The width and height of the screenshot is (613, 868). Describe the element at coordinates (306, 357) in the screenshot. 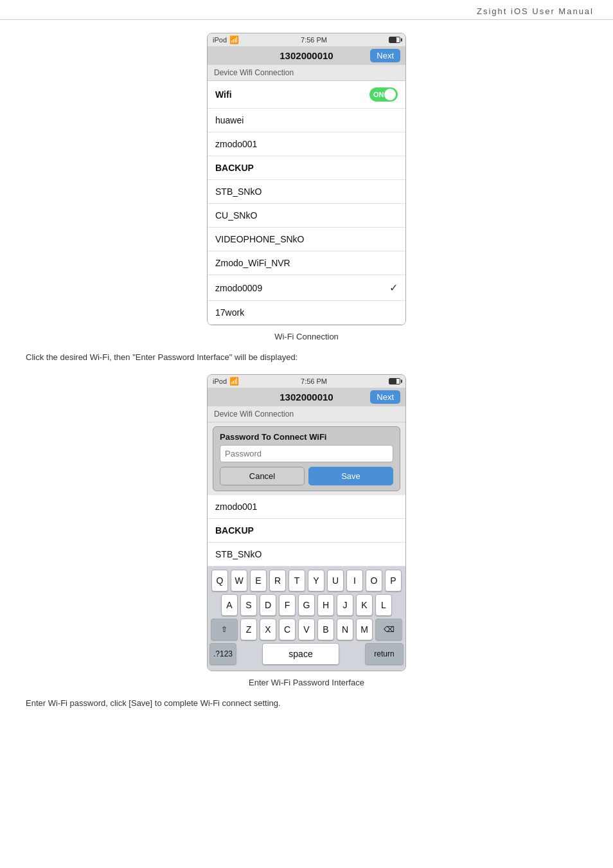

I see `section1-description: Click the desired Wi-Fi, then "Enter Pas…` at that location.